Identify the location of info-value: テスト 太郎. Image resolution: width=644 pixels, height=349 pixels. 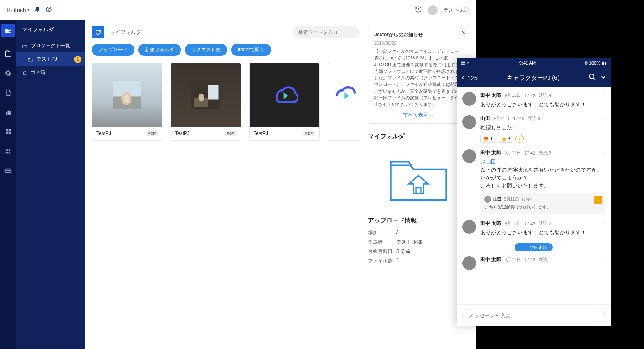
(410, 242).